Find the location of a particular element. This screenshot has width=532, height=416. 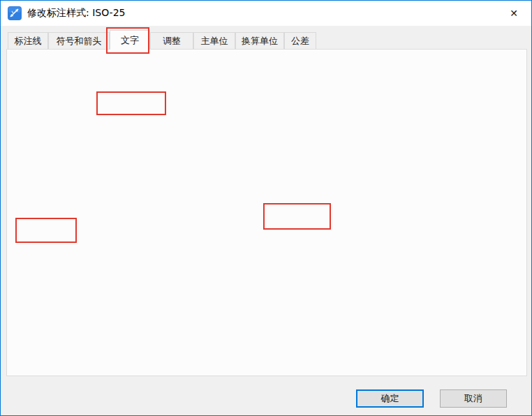

ok-button: 确定 is located at coordinates (390, 399).